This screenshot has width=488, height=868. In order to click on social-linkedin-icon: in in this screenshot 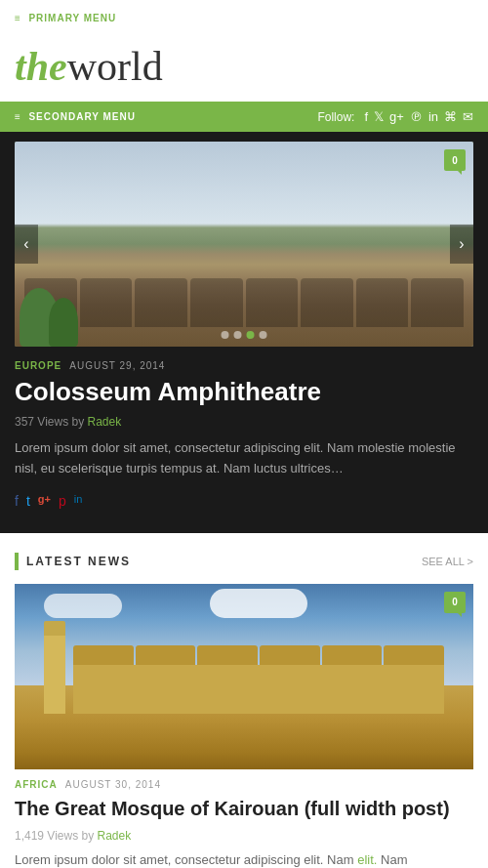, I will do `click(433, 117)`.